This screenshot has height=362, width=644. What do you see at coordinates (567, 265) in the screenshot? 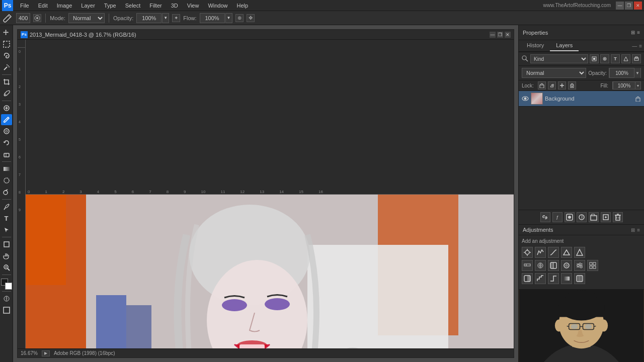
I see `adj-photo-filter-btn` at bounding box center [567, 265].